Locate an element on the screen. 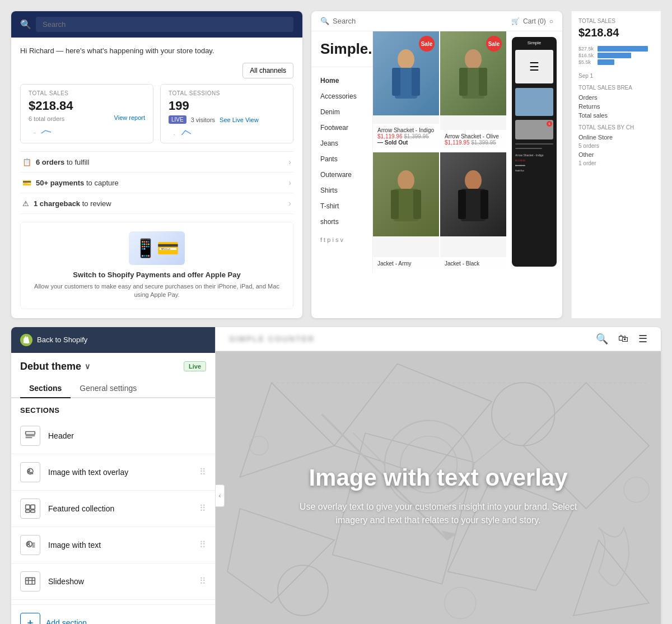 This screenshot has height=624, width=672. preview-icons: 🔍 🛍 ☰ is located at coordinates (622, 339).